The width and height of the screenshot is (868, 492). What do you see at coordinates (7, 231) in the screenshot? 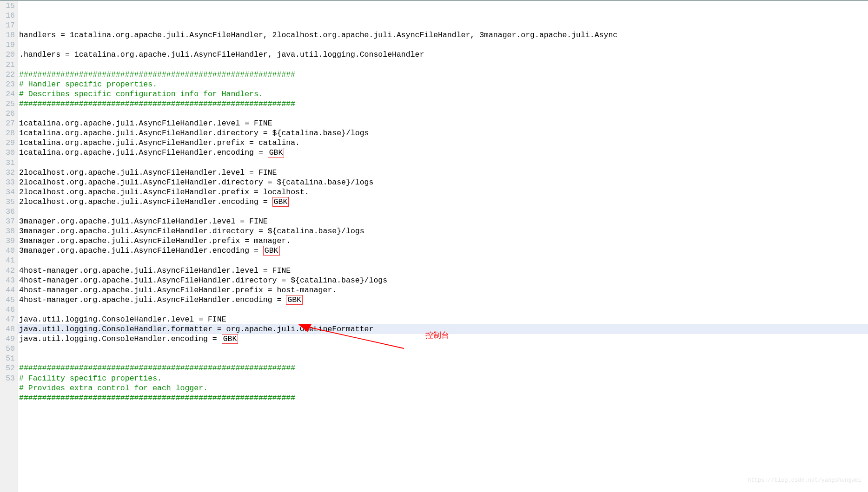
I see `line-number: 38` at bounding box center [7, 231].